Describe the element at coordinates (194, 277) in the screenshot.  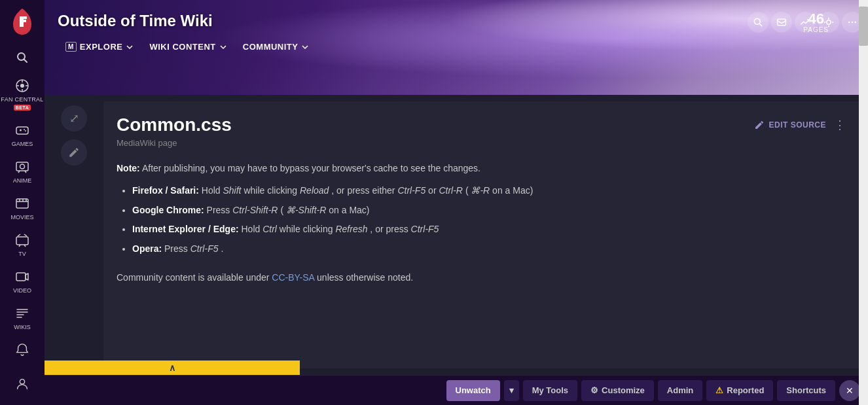
I see `license-prefix: Community content is available under` at that location.